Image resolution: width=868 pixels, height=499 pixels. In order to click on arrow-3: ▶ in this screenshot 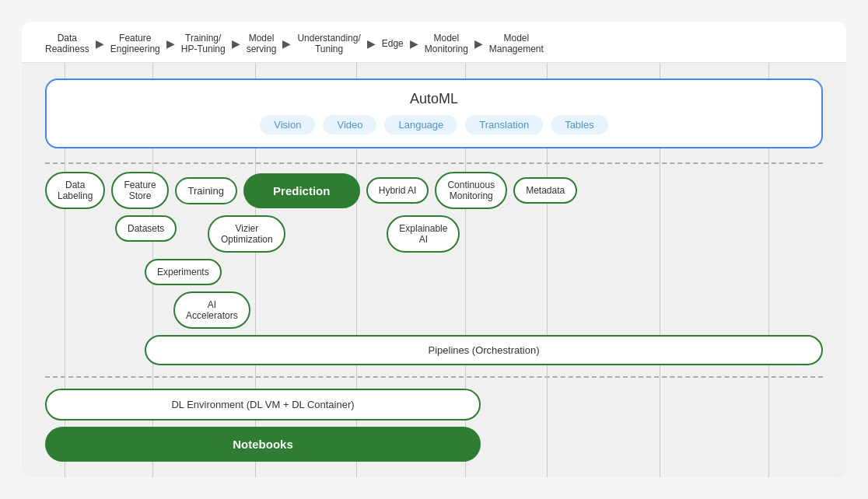, I will do `click(236, 44)`.